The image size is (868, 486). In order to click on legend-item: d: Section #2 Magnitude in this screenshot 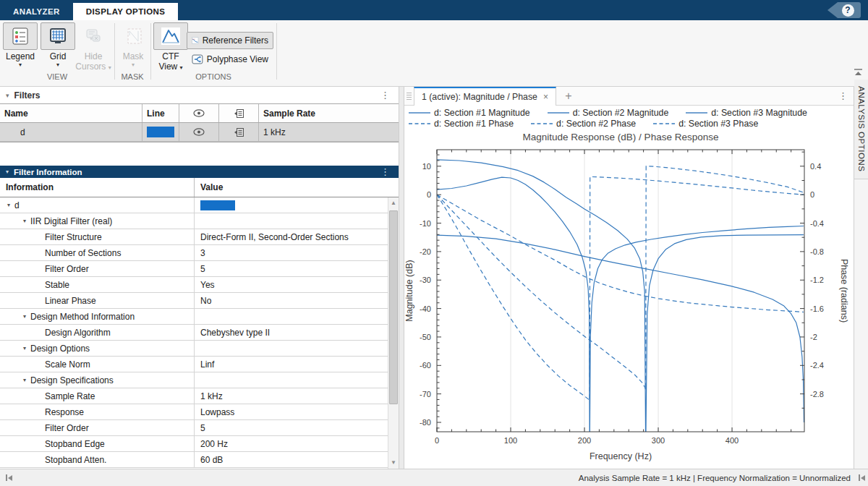, I will do `click(608, 113)`.